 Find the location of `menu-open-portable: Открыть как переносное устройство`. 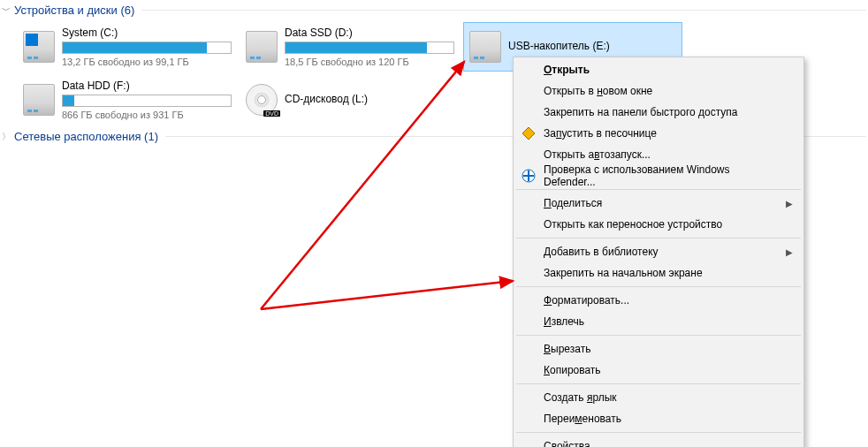

menu-open-portable: Открыть как переносное устройство is located at coordinates (659, 224).